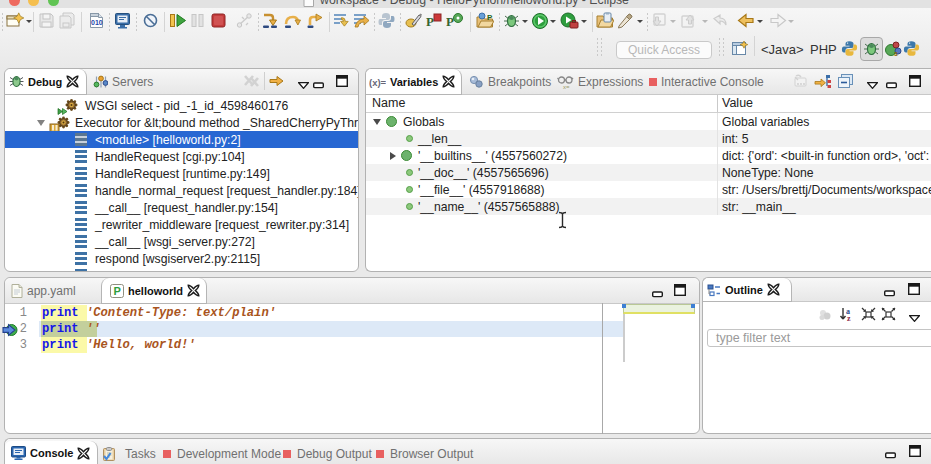  I want to click on svg-text: z, so click(849, 318).